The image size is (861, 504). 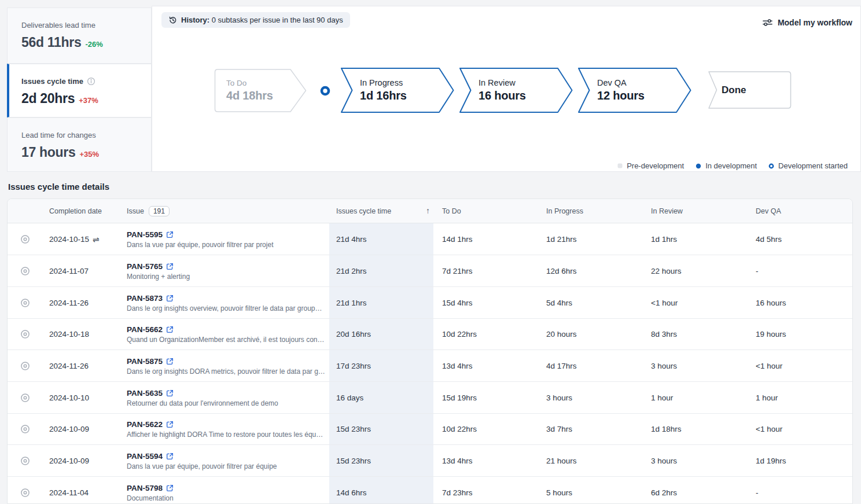 What do you see at coordinates (664, 334) in the screenshot?
I see `in-review-time: 8d 3hrs` at bounding box center [664, 334].